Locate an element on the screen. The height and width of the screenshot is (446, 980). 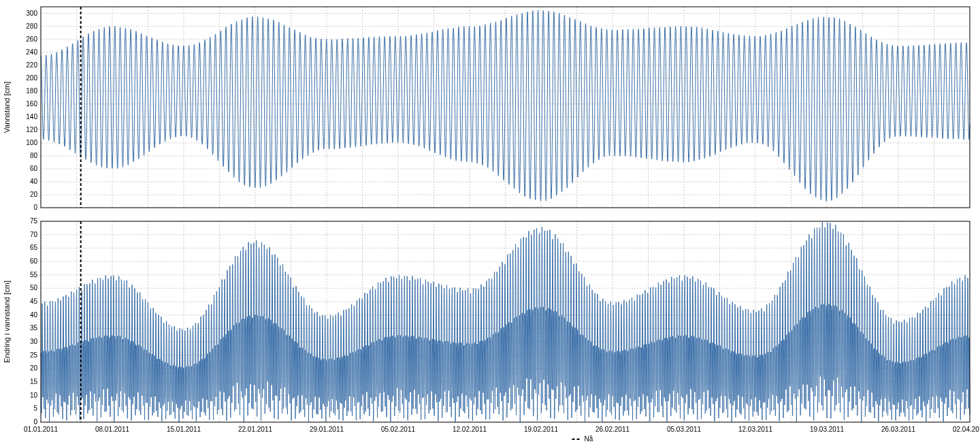
y-axis-title: Vannstand [cm] is located at coordinates (7, 108).